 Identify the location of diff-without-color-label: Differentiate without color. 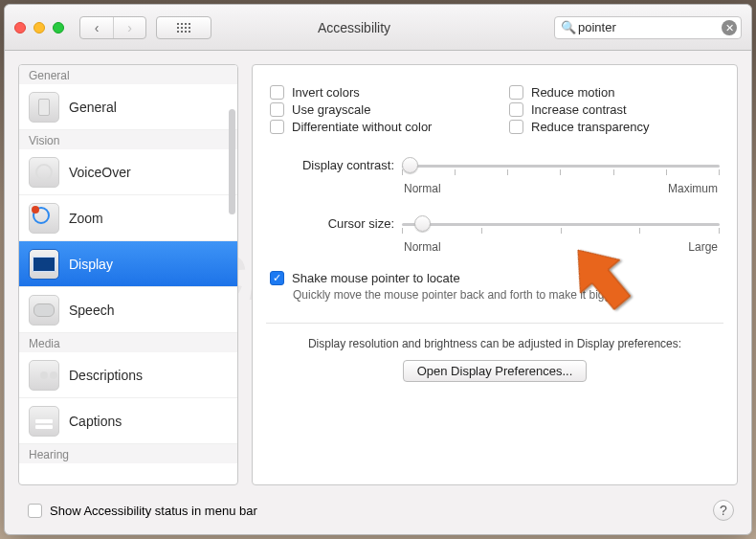
(362, 126).